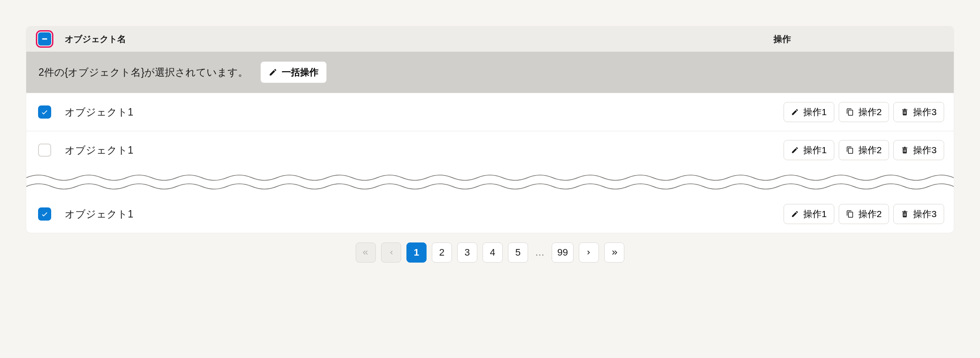  I want to click on table-header: オブジェクト名 操作, so click(490, 39).